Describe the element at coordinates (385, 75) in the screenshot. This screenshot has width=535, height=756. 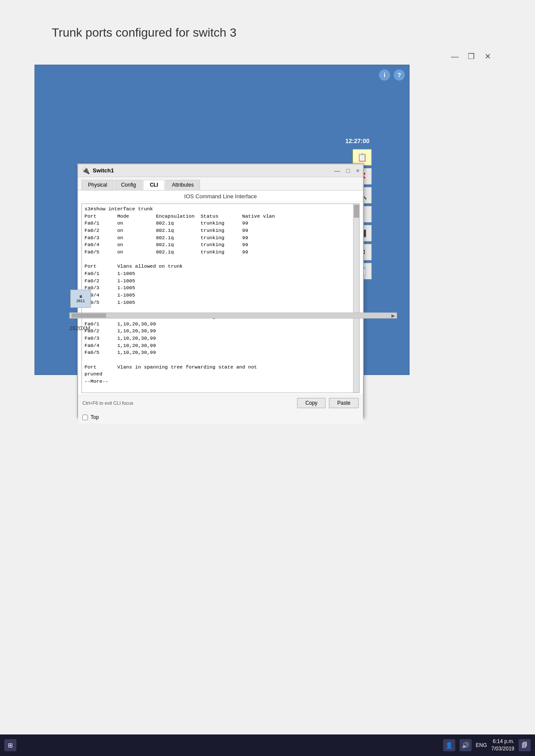
I see `sim-info-icon: i` at that location.